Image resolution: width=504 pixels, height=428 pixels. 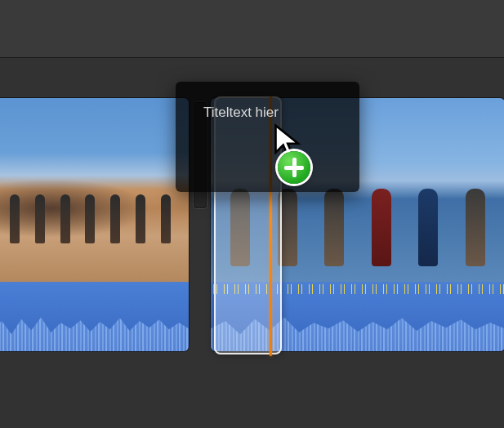 I want to click on transition-handle, so click(x=200, y=155).